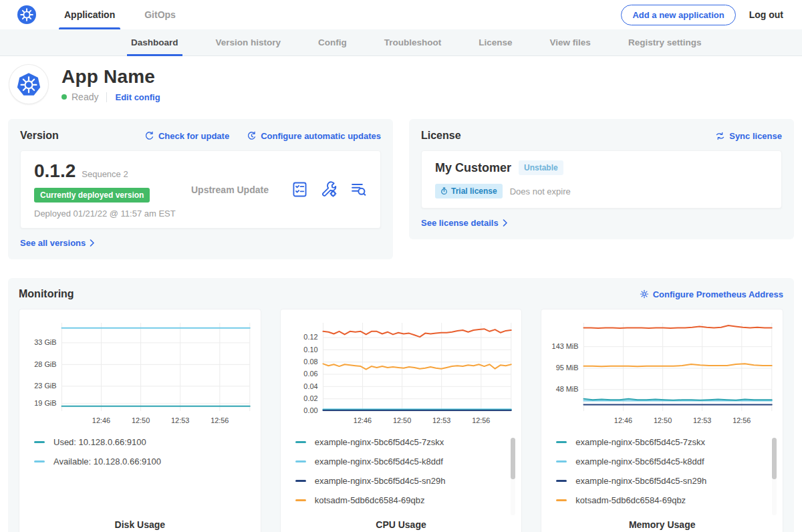  I want to click on check-for-update-label: Check for update, so click(194, 136).